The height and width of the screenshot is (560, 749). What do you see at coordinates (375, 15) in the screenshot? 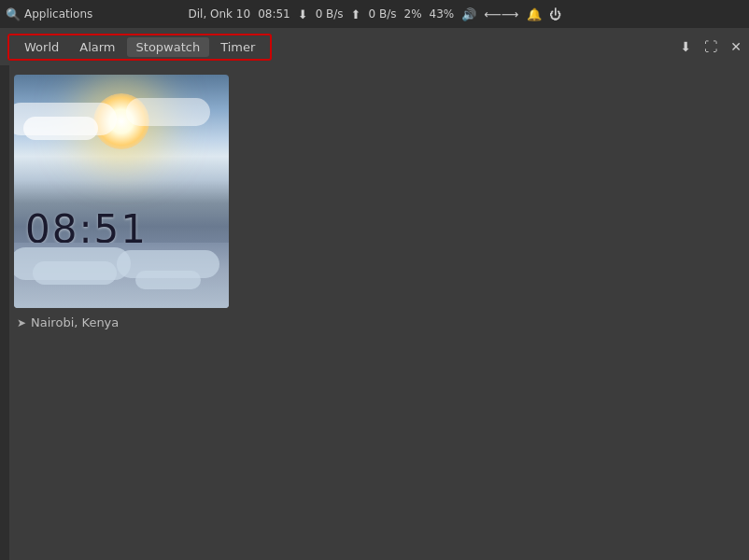
I see `taskbar-center: Dil, Onk 10 08:51 ⬇ 0 B/s ⬆ 0 B/s 2% 43%…` at bounding box center [375, 15].